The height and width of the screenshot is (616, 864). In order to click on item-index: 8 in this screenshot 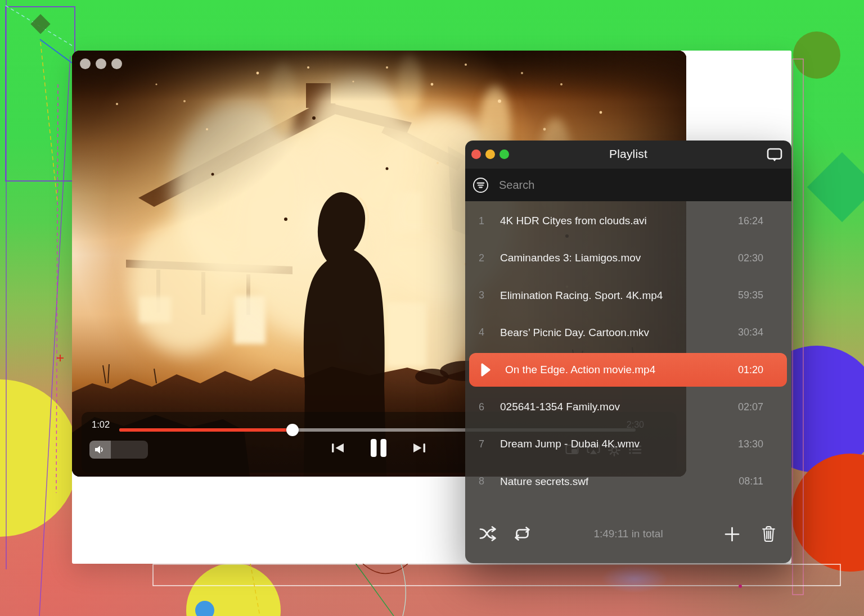, I will do `click(482, 481)`.